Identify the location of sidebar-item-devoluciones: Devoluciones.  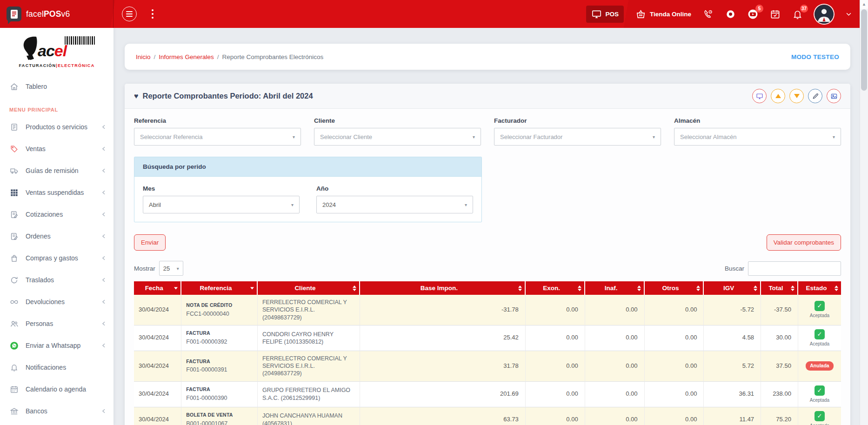
(57, 302).